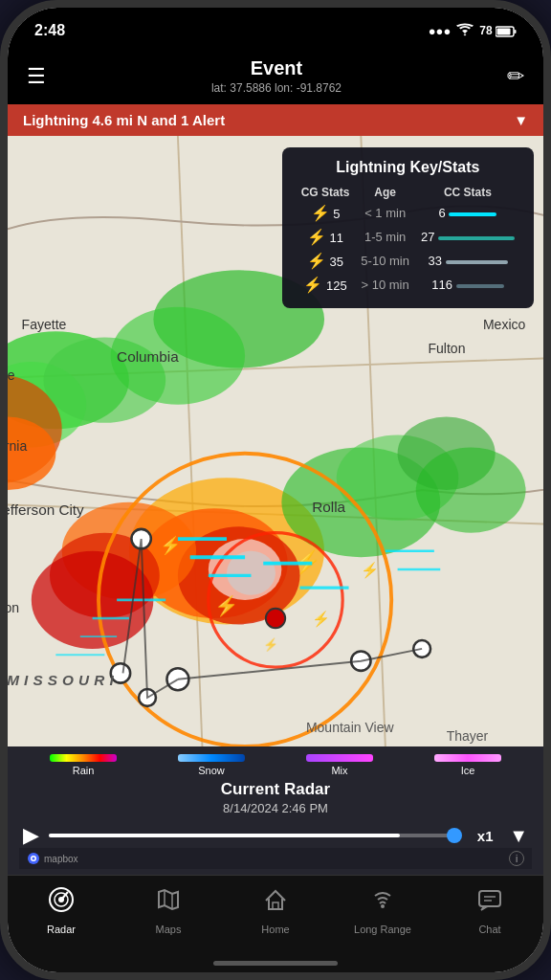 This screenshot has height=980, width=551. Describe the element at coordinates (485, 836) in the screenshot. I see `speed-label: x1` at that location.